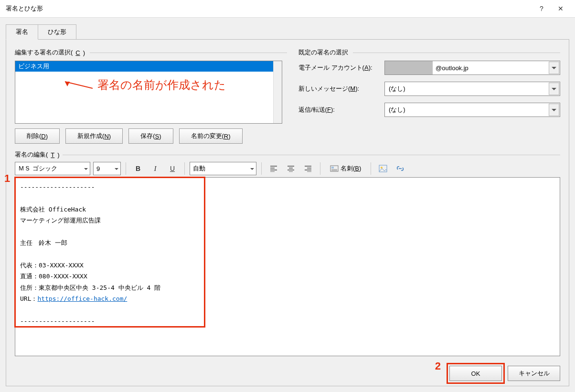  I want to click on signature-url-link: https://office-hack.com/, so click(82, 299).